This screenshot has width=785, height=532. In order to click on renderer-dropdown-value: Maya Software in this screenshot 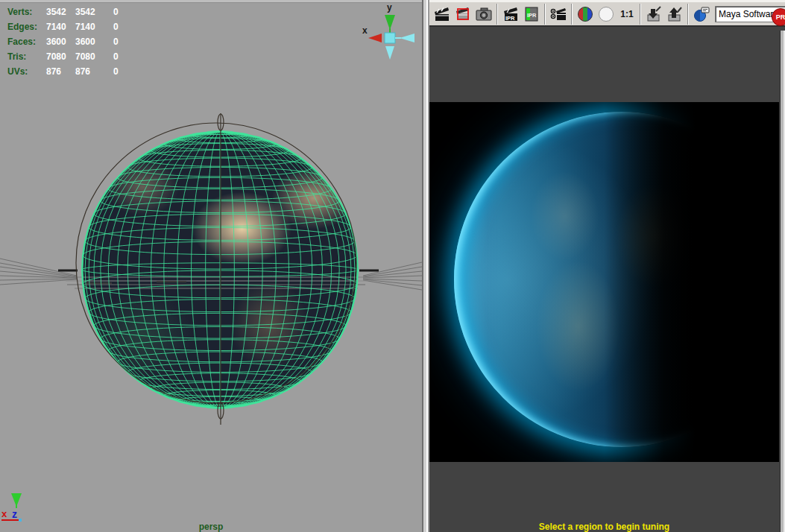, I will do `click(747, 14)`.